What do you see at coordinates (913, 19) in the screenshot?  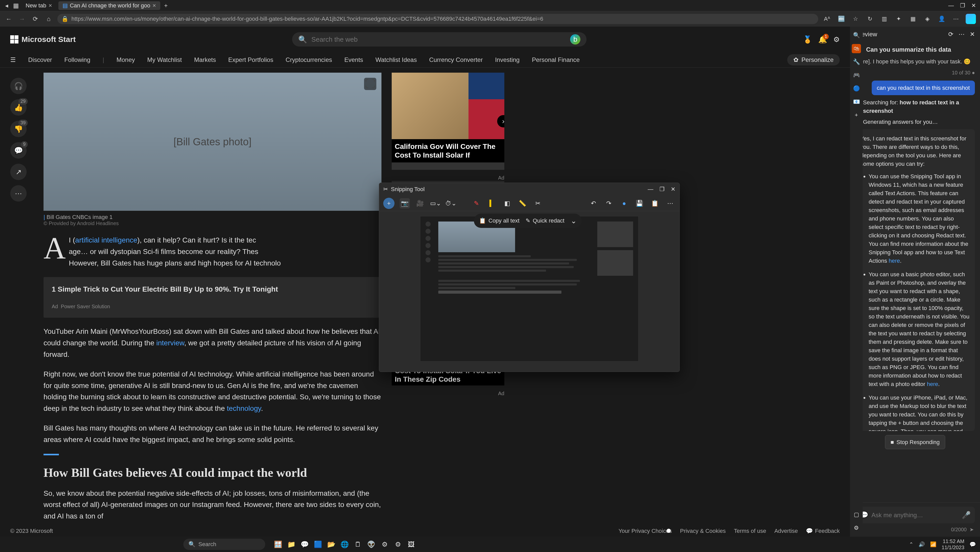 I see `collections-button: ▦` at bounding box center [913, 19].